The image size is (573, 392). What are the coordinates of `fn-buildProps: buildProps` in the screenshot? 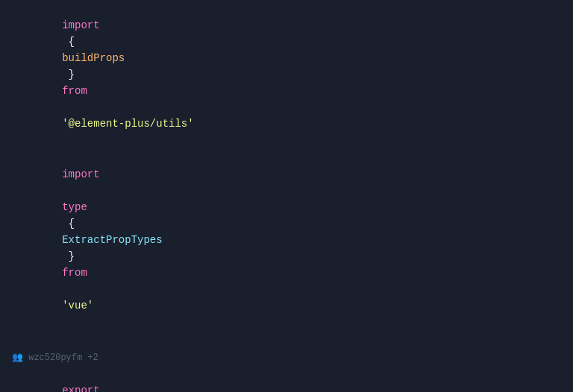 It's located at (93, 58).